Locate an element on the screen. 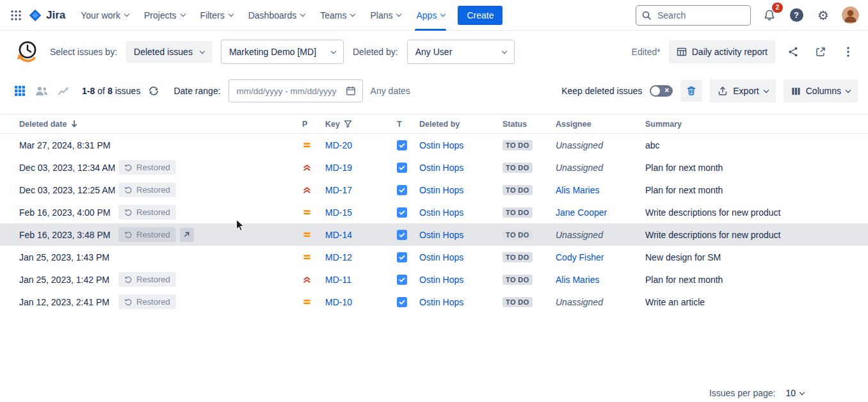 The image size is (868, 402). issues-per-page-dropdown: 10 is located at coordinates (795, 393).